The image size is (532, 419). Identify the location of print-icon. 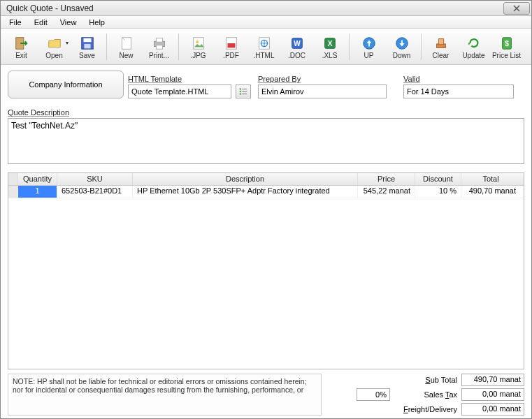
(159, 43).